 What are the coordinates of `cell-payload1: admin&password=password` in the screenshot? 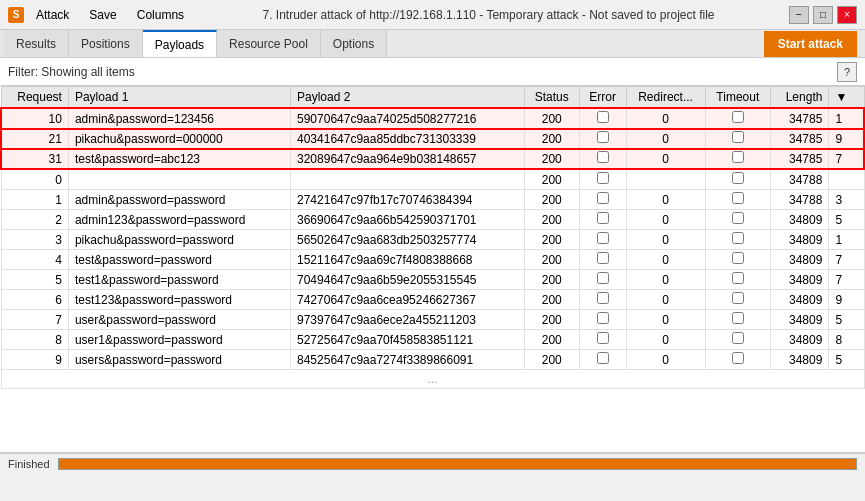 It's located at (179, 200).